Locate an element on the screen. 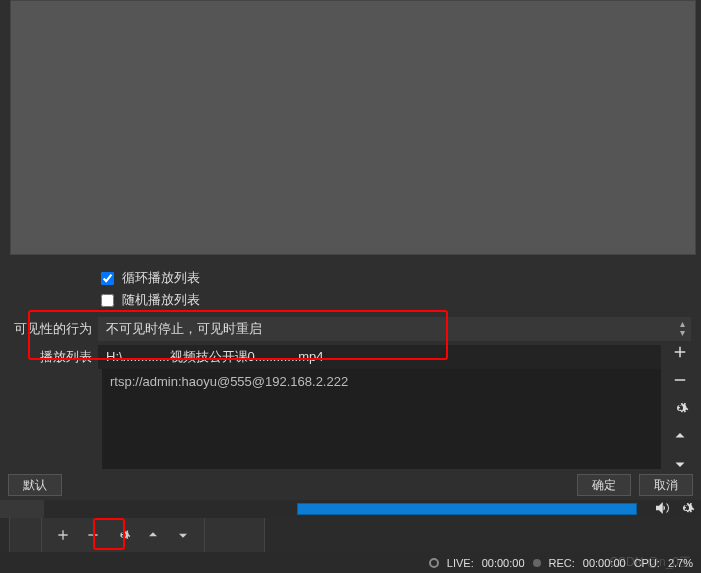 The width and height of the screenshot is (701, 573). live-time: 00:00:00 is located at coordinates (504, 563).